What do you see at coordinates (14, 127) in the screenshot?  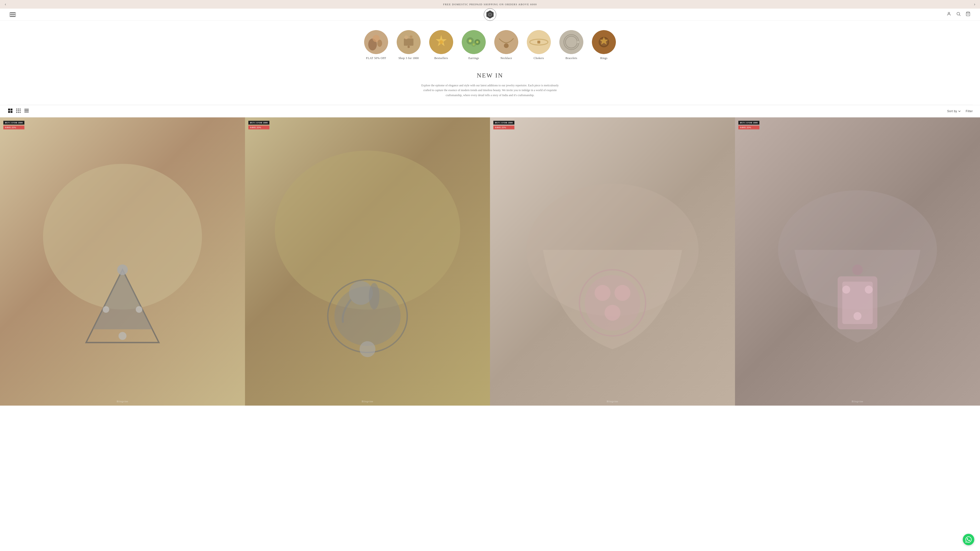 I see `badge-save-1: SAVE 25%` at bounding box center [14, 127].